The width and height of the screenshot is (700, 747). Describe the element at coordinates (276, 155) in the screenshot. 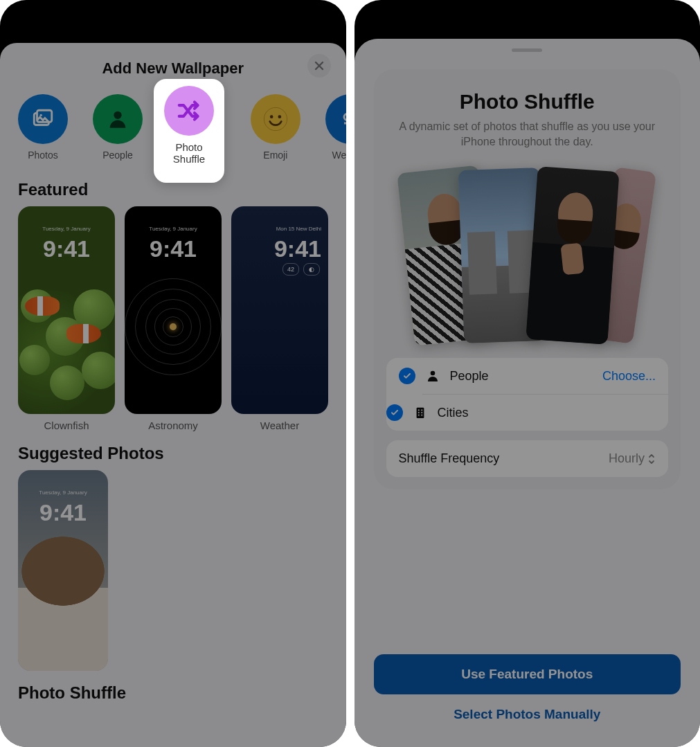

I see `category-label: Emoji` at that location.